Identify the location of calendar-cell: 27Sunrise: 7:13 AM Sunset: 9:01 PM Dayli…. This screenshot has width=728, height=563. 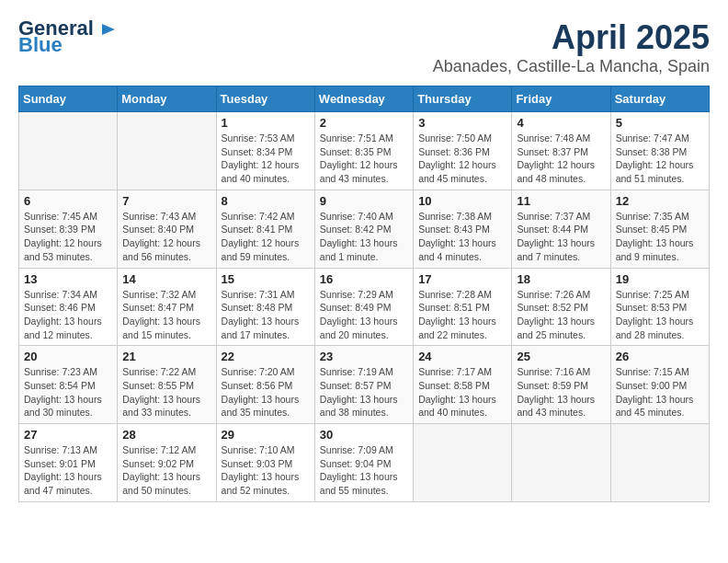
(68, 464).